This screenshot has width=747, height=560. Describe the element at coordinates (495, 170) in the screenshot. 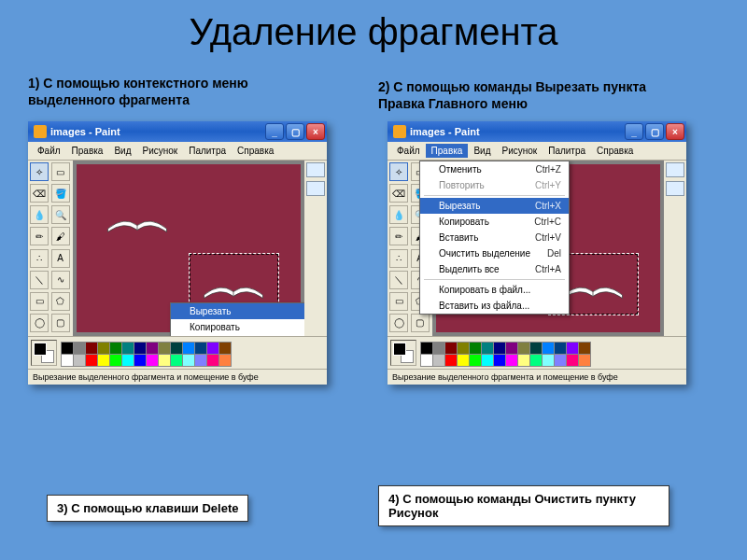

I see `edit-undo: ОтменитьCtrl+Z` at that location.